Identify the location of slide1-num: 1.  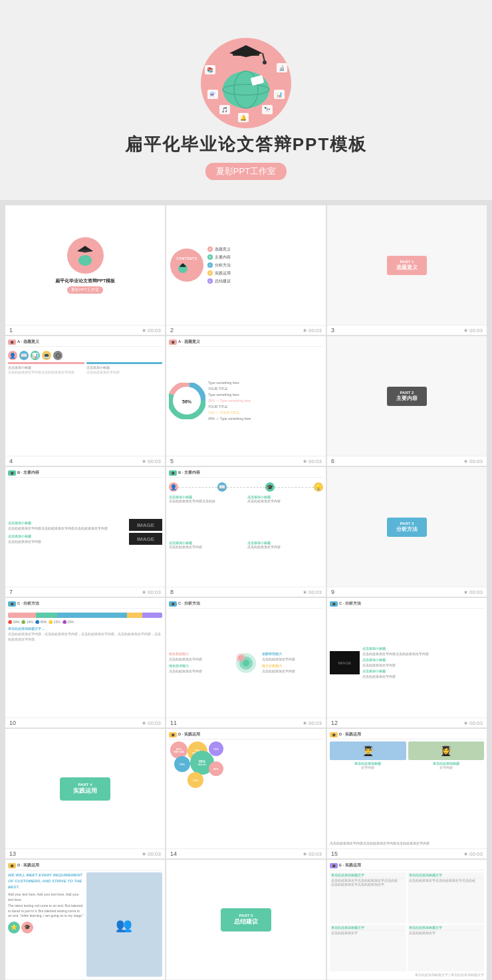
(11, 330).